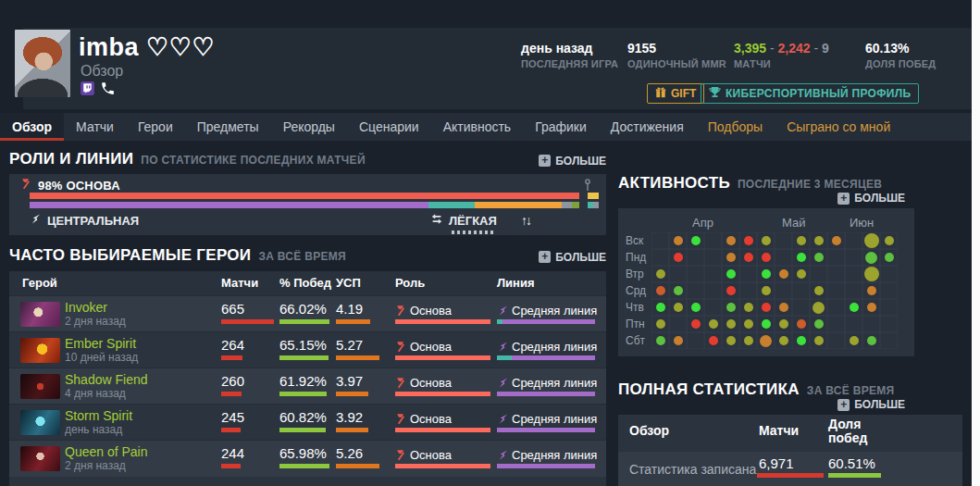  I want to click on stat-value: 60.13%, so click(900, 48).